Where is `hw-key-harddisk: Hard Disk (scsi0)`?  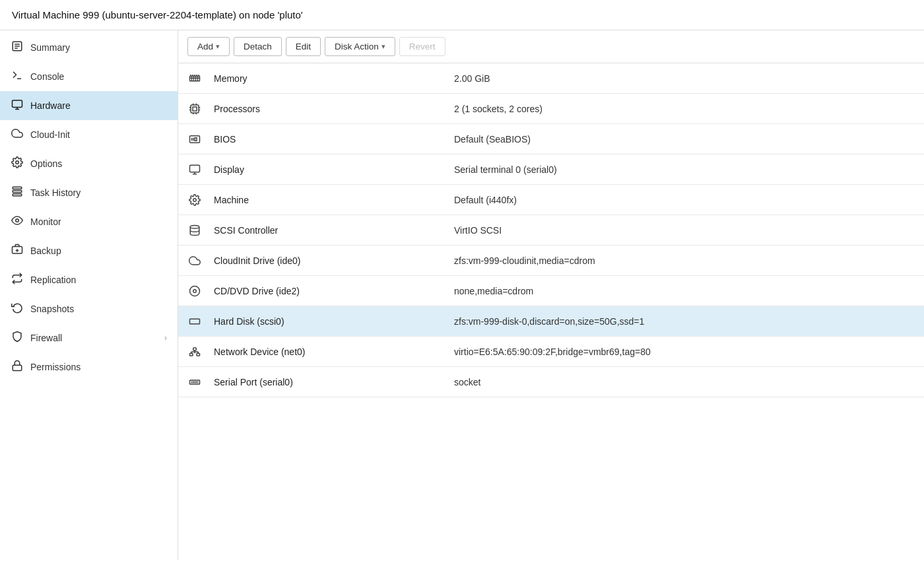
hw-key-harddisk: Hard Disk (scsi0) is located at coordinates (325, 321).